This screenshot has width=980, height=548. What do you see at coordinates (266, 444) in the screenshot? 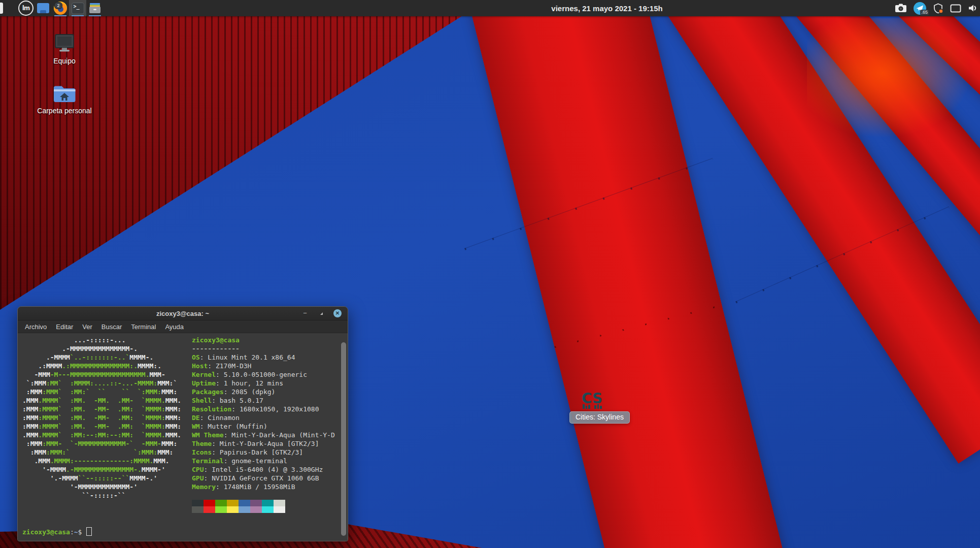
I see `neofetch-row-theme: Theme: Mint-Y-Dark-Aqua [GTK2/3]` at bounding box center [266, 444].